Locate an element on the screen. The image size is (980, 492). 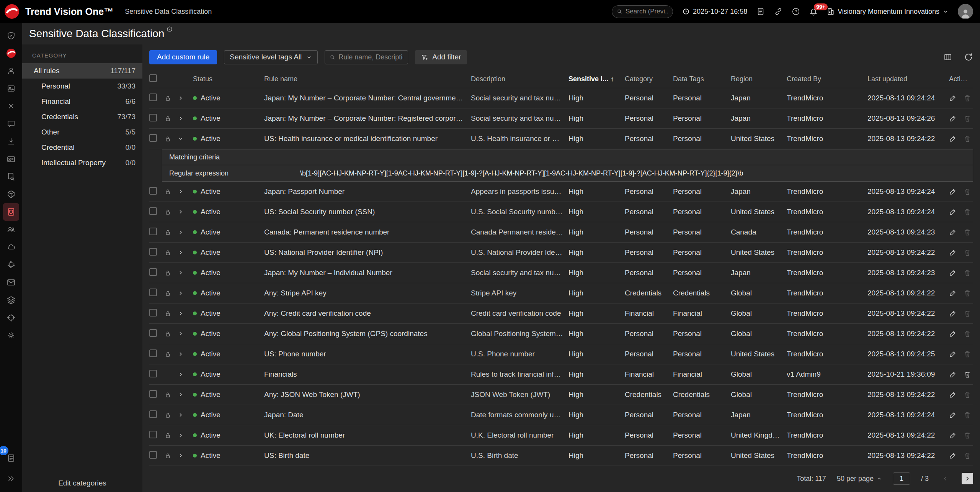
column-header-last-updated: Last updated is located at coordinates (908, 79).